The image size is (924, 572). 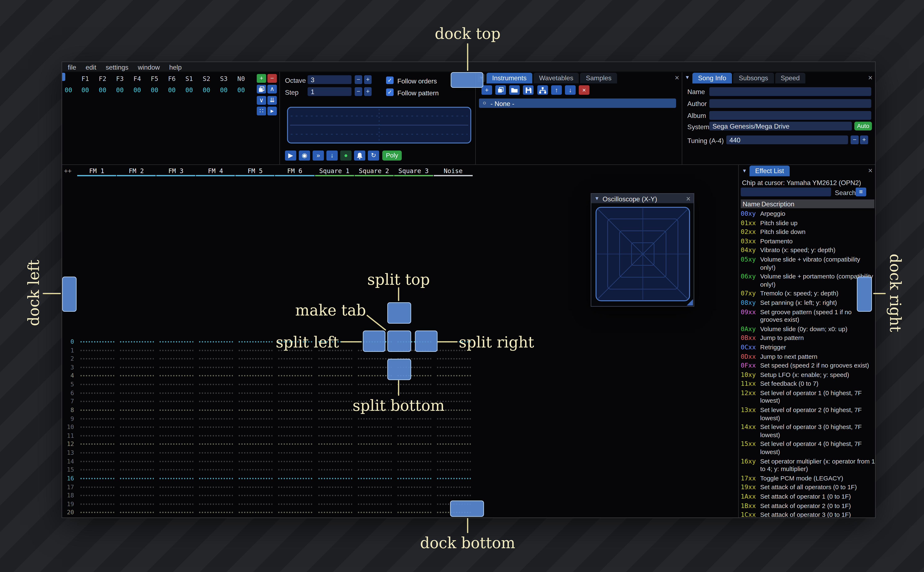 I want to click on oscilloscope-xy-titlebar: ▼ Oscilloscope (X-Y) ×, so click(x=642, y=198).